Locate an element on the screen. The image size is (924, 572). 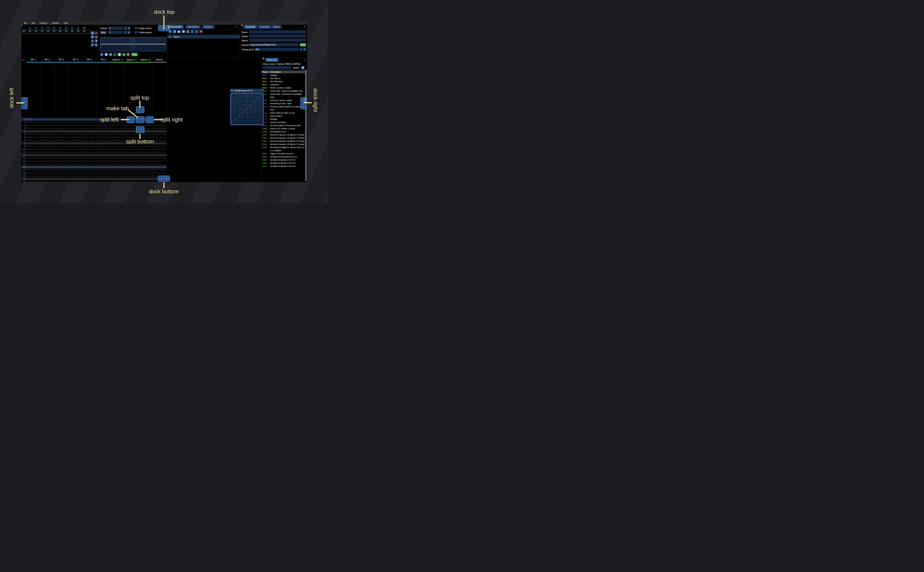
tab-instruments: Instruments is located at coordinates (176, 27).